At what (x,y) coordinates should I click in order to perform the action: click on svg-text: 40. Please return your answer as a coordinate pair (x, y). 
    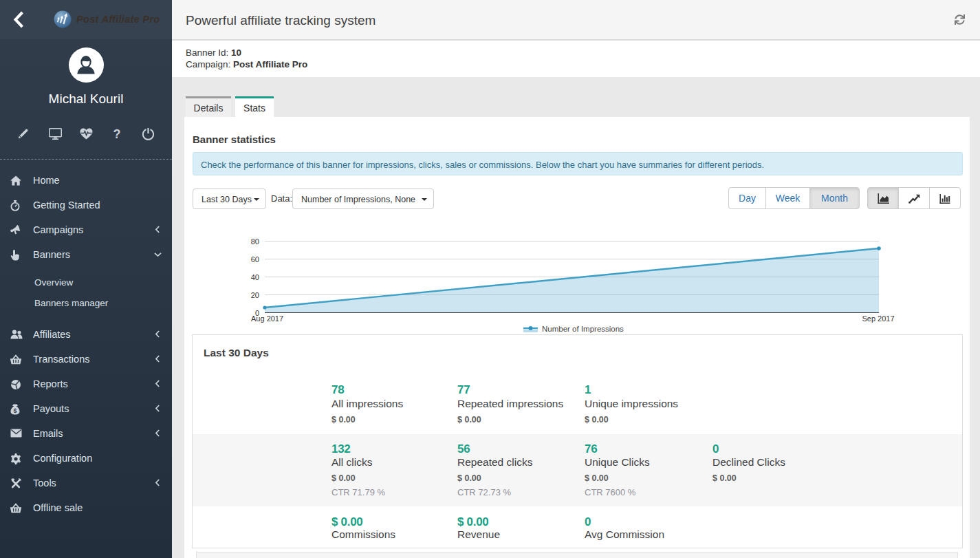
    Looking at the image, I should click on (255, 277).